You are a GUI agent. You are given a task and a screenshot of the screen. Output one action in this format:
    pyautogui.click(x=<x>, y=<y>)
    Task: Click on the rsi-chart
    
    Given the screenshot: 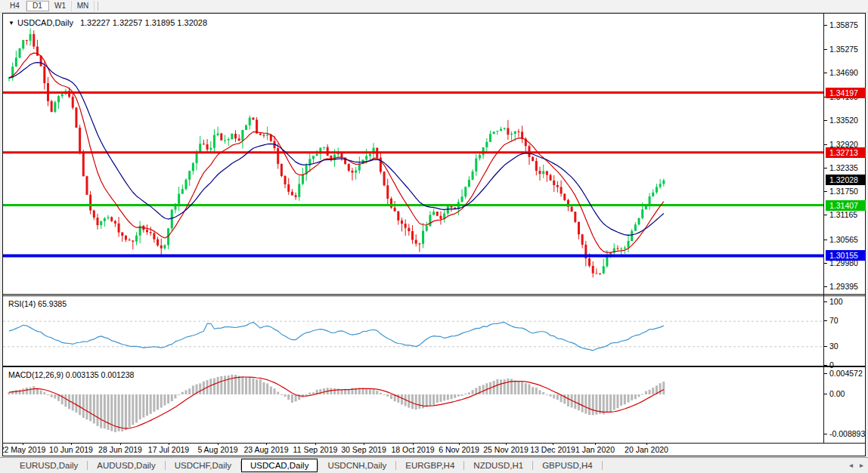 What is the action you would take?
    pyautogui.click(x=434, y=331)
    